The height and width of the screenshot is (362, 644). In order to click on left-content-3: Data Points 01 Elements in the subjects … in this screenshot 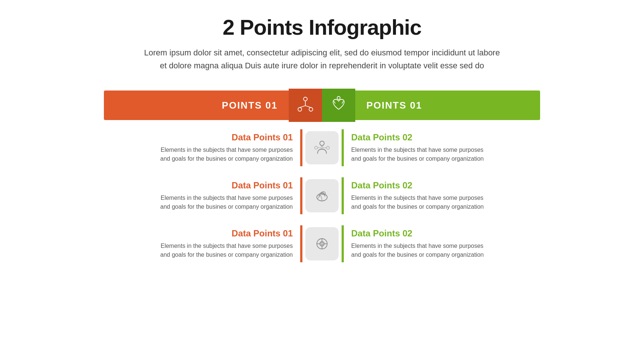, I will do `click(208, 244)`.